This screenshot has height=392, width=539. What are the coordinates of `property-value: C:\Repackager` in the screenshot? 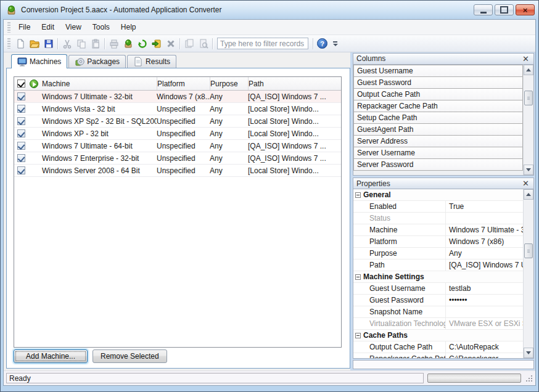 It's located at (485, 356).